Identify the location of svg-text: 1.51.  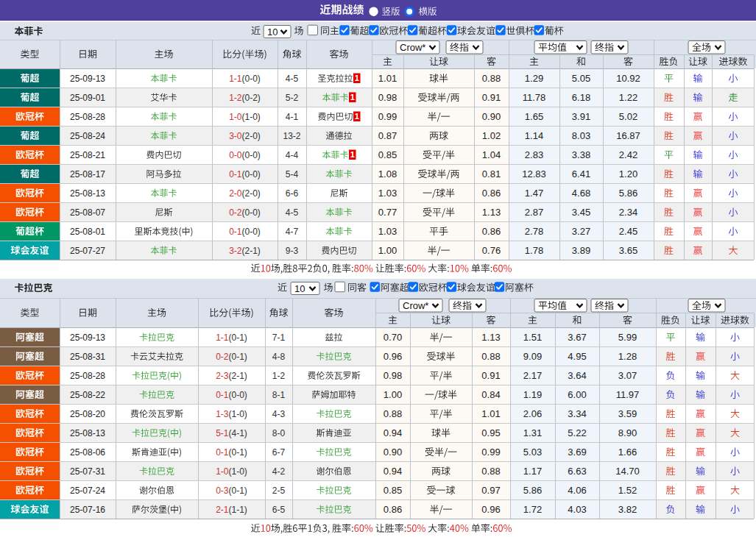
(533, 337).